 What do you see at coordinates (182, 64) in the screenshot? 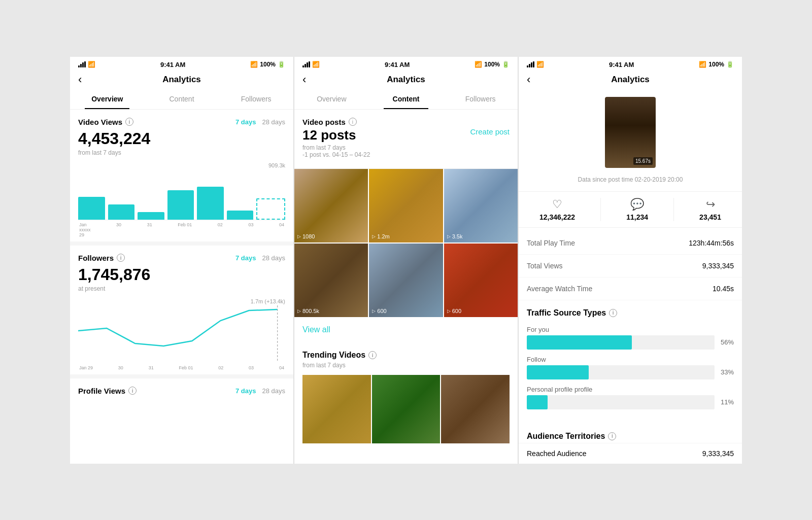
I see `status-bar-1: 📶 9:41 AM 📶 100% 🔋` at bounding box center [182, 64].